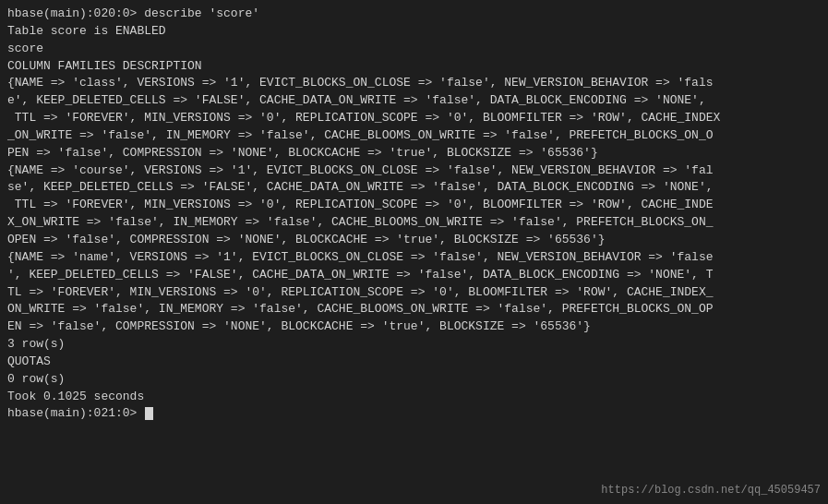 Image resolution: width=828 pixels, height=504 pixels. Describe the element at coordinates (414, 50) in the screenshot. I see `terminal-line: score` at that location.